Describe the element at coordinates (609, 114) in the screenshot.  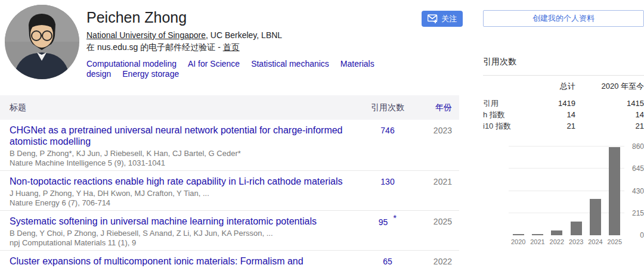
I see `cited-by-row-since: 14` at that location.